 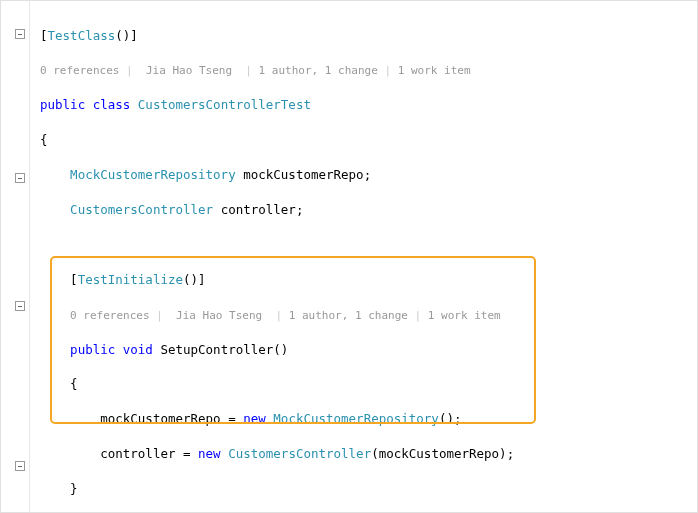 I want to click on field: controller;, so click(x=262, y=210).